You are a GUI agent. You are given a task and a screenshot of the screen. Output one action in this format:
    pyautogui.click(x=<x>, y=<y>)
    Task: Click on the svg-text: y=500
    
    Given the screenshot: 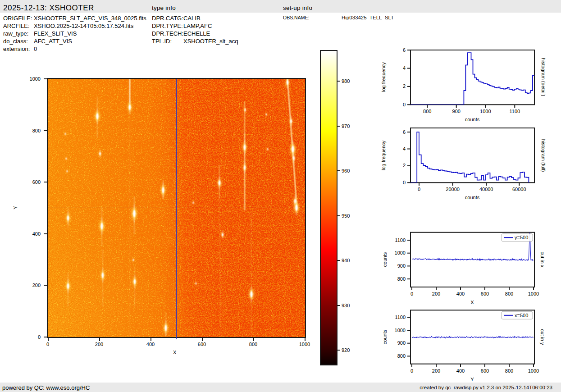 What is the action you would take?
    pyautogui.click(x=521, y=237)
    